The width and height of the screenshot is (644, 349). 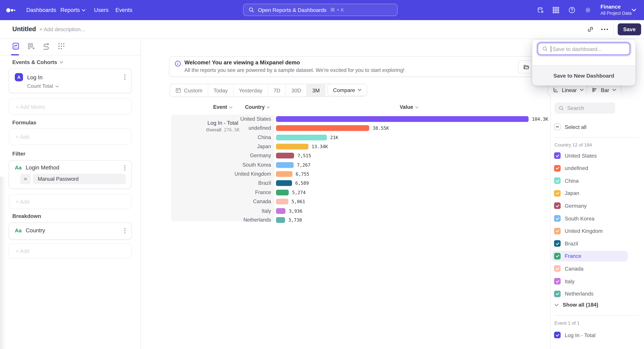 What do you see at coordinates (634, 10) in the screenshot?
I see `project-chevron-down-icon` at bounding box center [634, 10].